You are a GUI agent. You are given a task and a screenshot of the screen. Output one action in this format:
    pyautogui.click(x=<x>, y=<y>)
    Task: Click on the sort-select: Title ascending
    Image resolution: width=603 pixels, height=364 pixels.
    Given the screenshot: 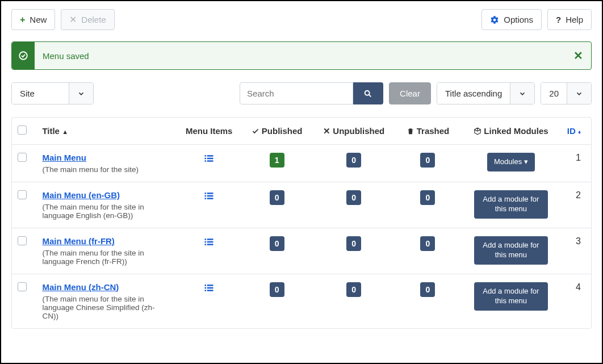 What is the action you would take?
    pyautogui.click(x=486, y=93)
    